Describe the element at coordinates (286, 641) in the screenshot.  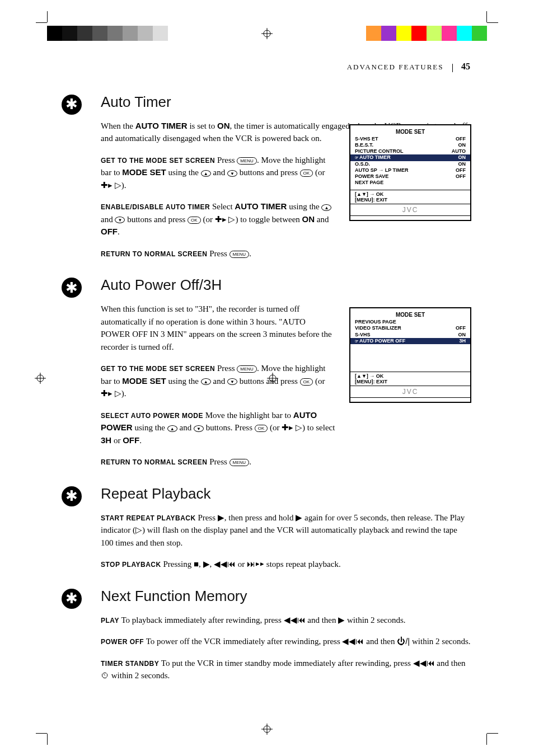
I see `step-paragraph: POWER OFF To power off the VCR immediate…` at that location.